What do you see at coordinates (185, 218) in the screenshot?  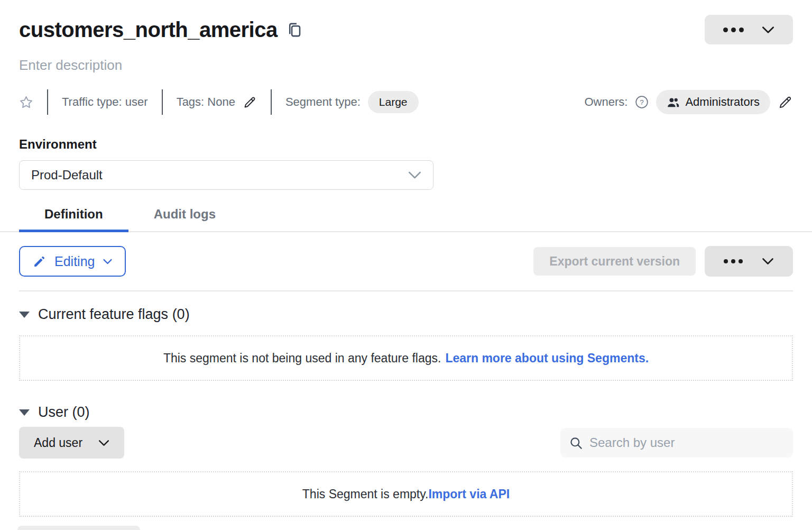 I see `tab-audit-logs: Audit logs` at bounding box center [185, 218].